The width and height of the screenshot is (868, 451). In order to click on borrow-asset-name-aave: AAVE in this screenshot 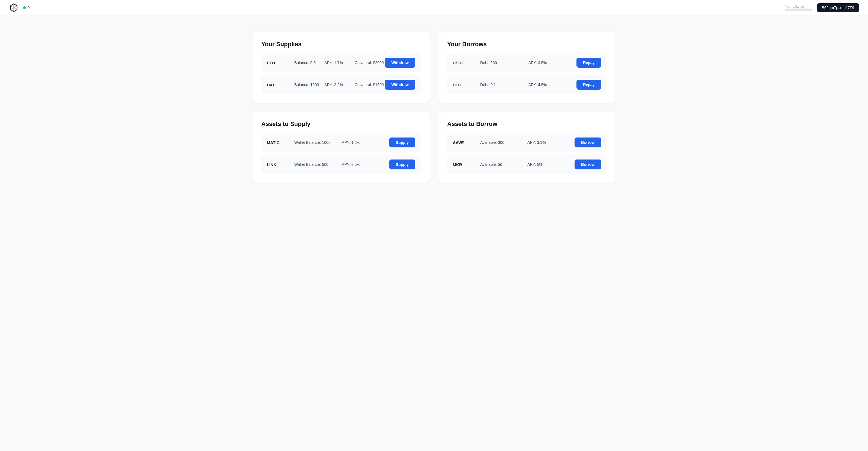, I will do `click(466, 142)`.